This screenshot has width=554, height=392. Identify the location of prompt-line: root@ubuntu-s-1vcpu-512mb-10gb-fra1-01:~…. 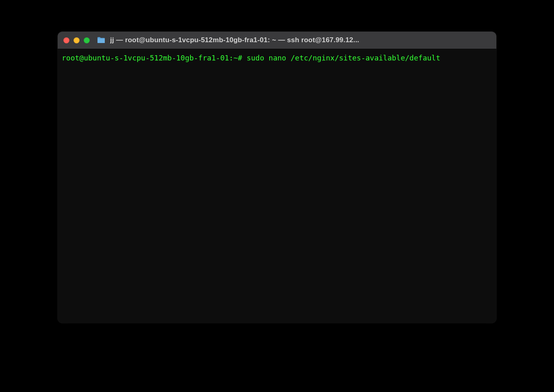
(251, 58).